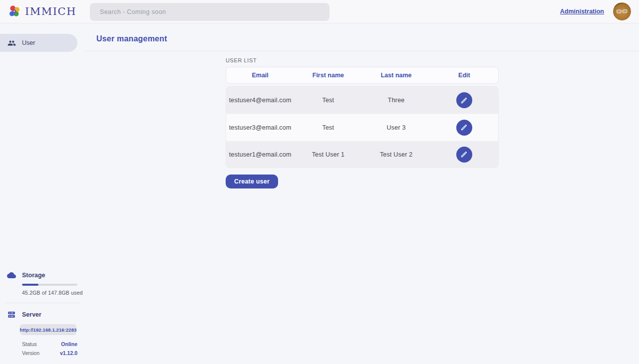  What do you see at coordinates (362, 51) in the screenshot?
I see `title-divider` at bounding box center [362, 51].